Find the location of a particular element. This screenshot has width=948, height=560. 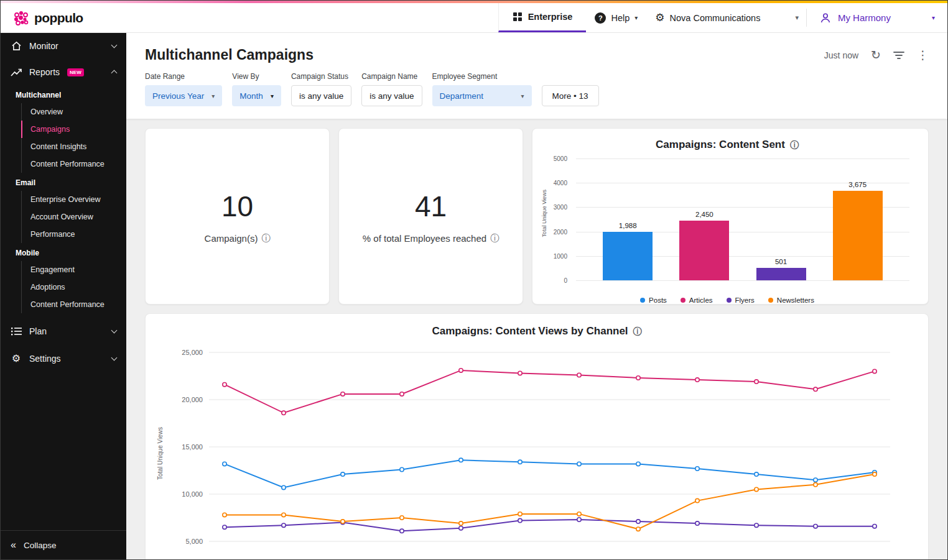

filter-campaign-status: Campaign Status is any value is located at coordinates (321, 90).